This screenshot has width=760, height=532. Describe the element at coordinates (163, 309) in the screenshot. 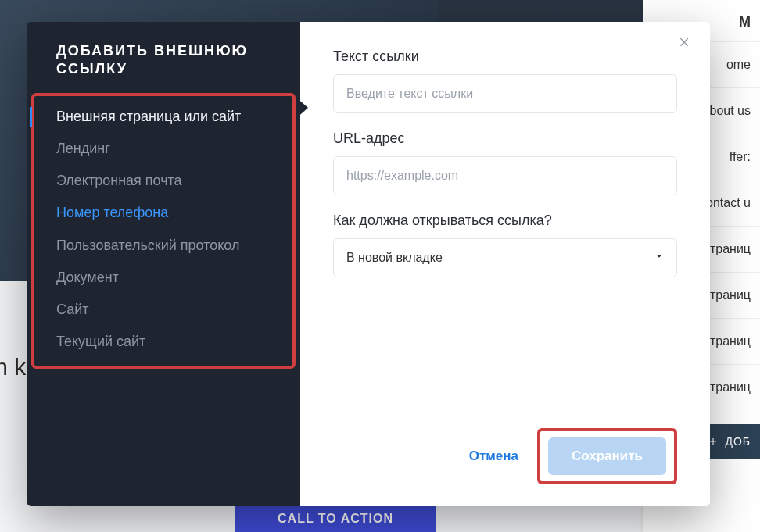

I see `link-type-item: Сайт` at that location.